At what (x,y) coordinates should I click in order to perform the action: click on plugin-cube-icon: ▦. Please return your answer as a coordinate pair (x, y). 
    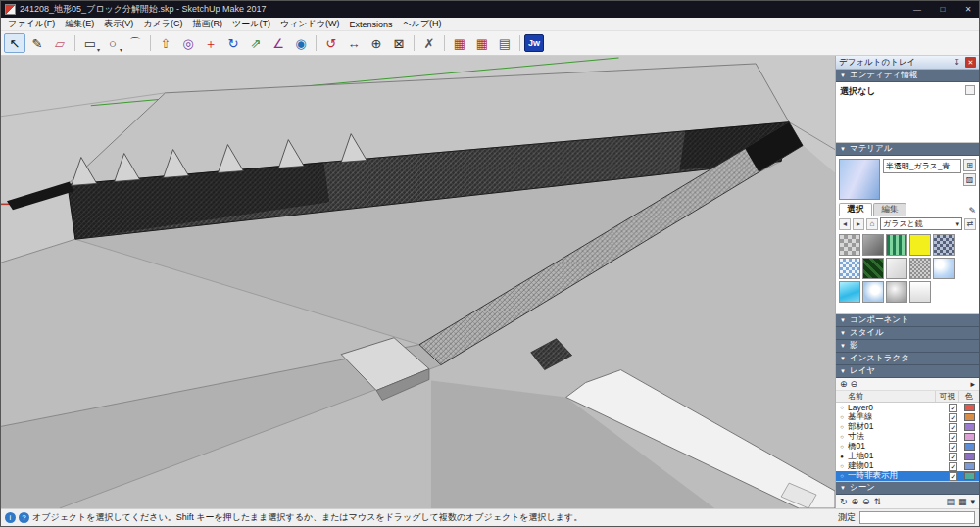
    Looking at the image, I should click on (460, 43).